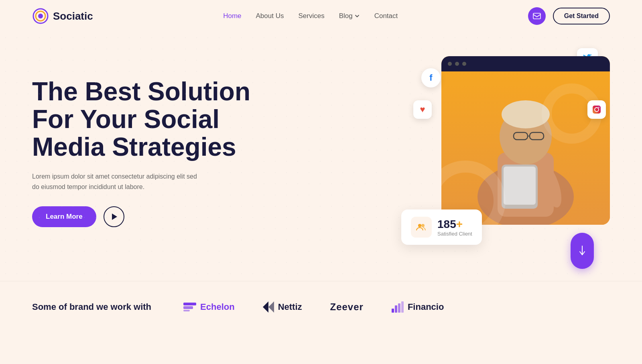 The height and width of the screenshot is (364, 642). I want to click on brand-echelon: Echelon, so click(209, 307).